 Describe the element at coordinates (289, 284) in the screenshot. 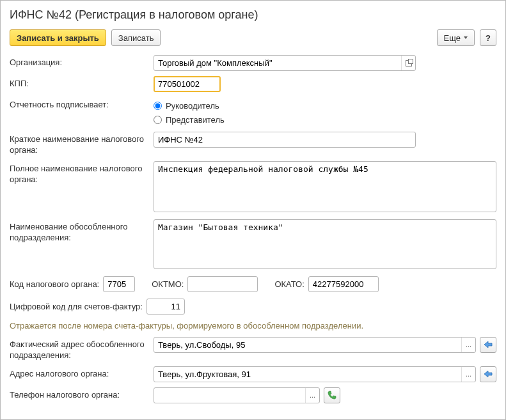

I see `okato-label: ОКАТО:` at that location.